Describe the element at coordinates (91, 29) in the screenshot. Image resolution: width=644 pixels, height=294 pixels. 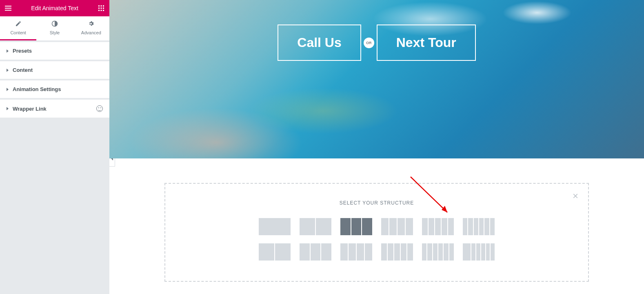
I see `tab-advanced: Advanced` at that location.